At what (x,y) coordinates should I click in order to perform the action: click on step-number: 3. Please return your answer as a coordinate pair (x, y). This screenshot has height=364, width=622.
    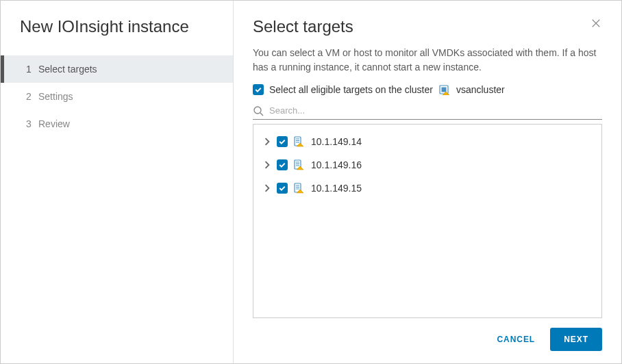
    Looking at the image, I should click on (32, 124).